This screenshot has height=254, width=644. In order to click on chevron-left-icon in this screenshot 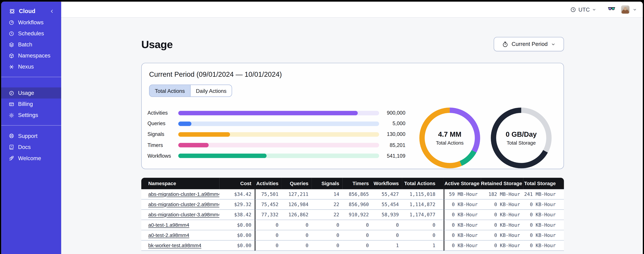, I will do `click(52, 11)`.